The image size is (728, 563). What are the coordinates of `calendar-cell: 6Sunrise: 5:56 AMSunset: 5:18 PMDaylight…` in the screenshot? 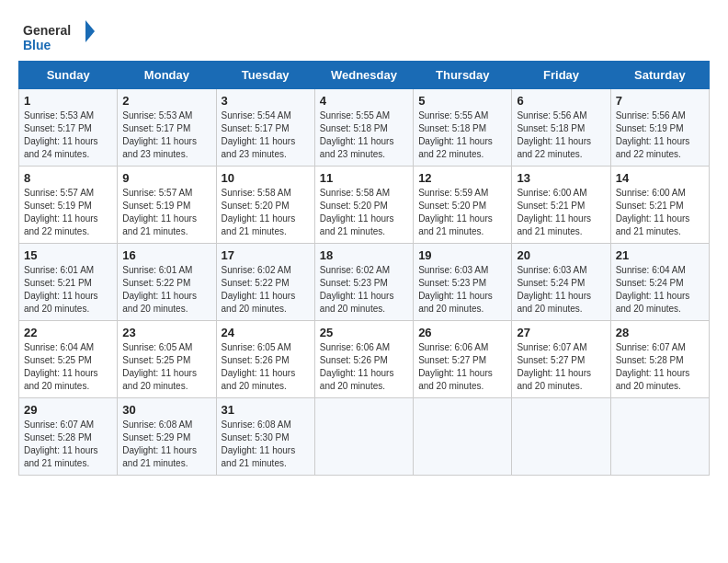 It's located at (561, 128).